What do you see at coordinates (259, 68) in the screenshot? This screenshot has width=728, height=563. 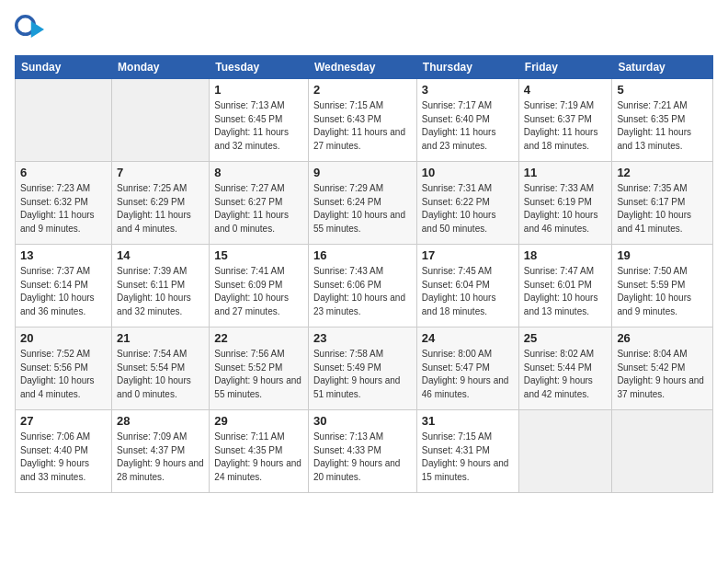 I see `weekday-header-tuesday: Tuesday` at bounding box center [259, 68].